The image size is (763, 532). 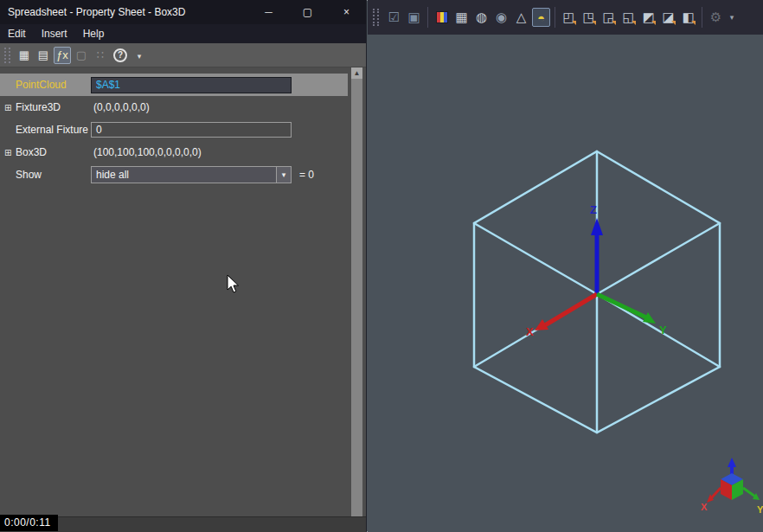 I want to click on shaded-sphere-icon: ◉, so click(x=502, y=17).